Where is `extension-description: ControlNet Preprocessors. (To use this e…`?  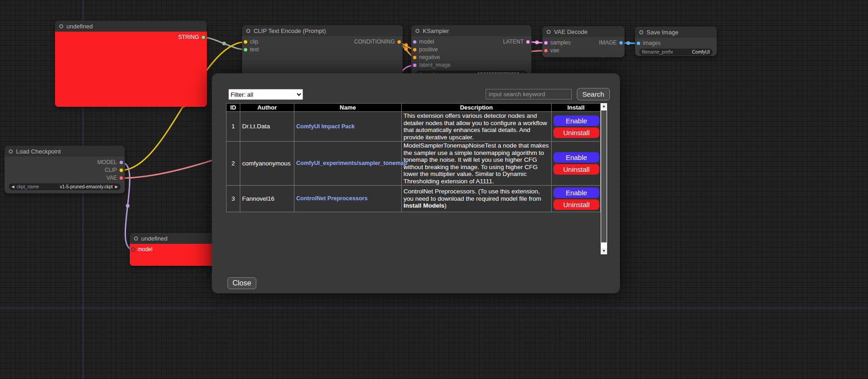
extension-description: ControlNet Preprocessors. (To use this e… is located at coordinates (477, 199).